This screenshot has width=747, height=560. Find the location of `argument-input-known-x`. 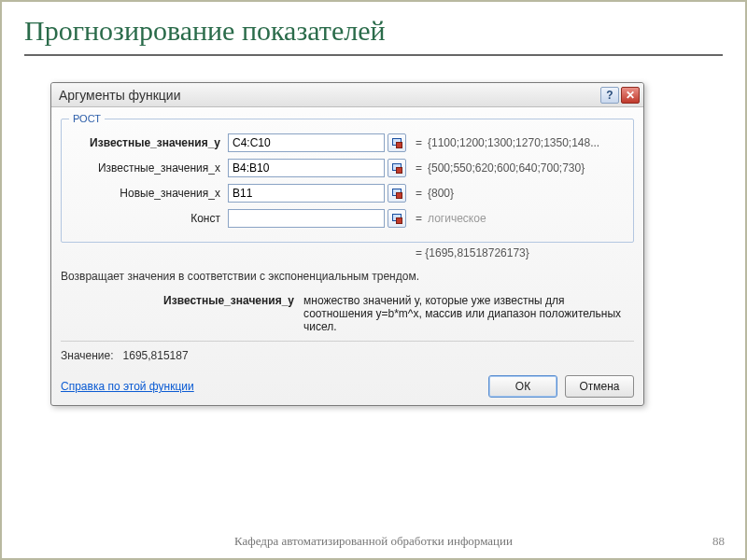

argument-input-known-x is located at coordinates (306, 168).